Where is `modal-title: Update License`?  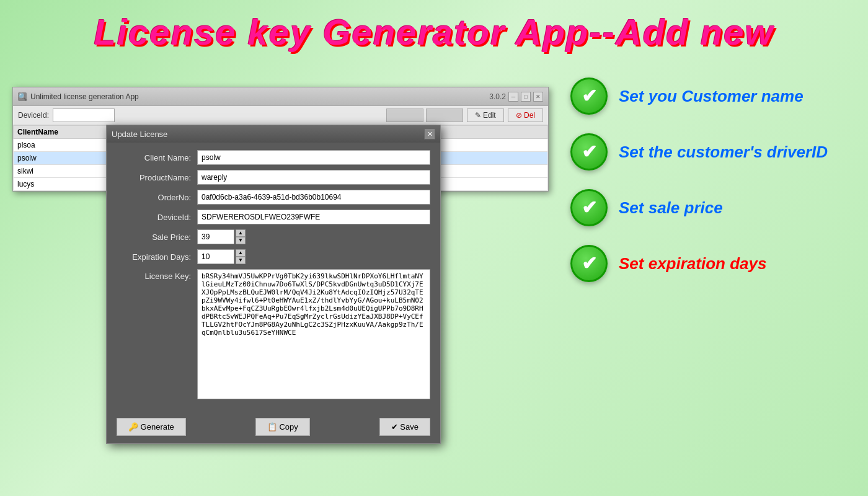
modal-title: Update License is located at coordinates (140, 134).